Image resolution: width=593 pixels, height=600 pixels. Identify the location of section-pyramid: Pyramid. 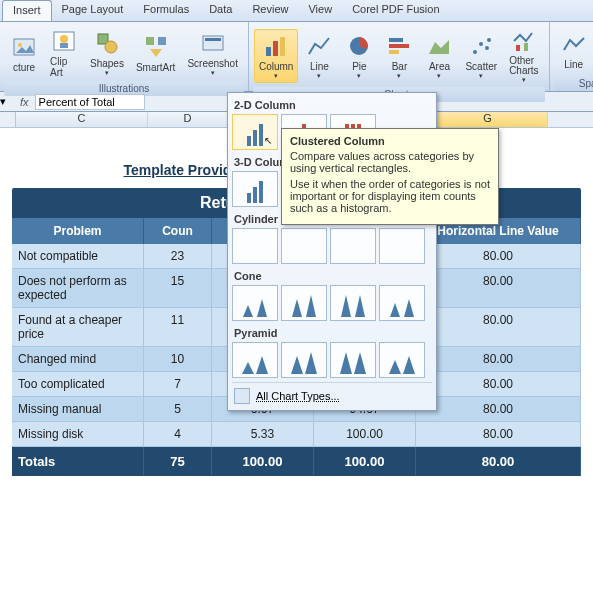
(332, 334).